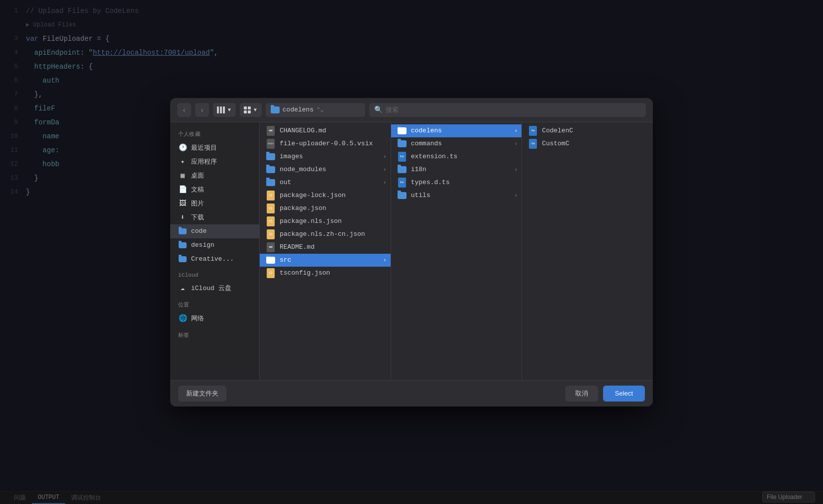 The width and height of the screenshot is (823, 504). What do you see at coordinates (325, 234) in the screenshot?
I see `list-item: {} package.nls.zh-cn.json` at bounding box center [325, 234].